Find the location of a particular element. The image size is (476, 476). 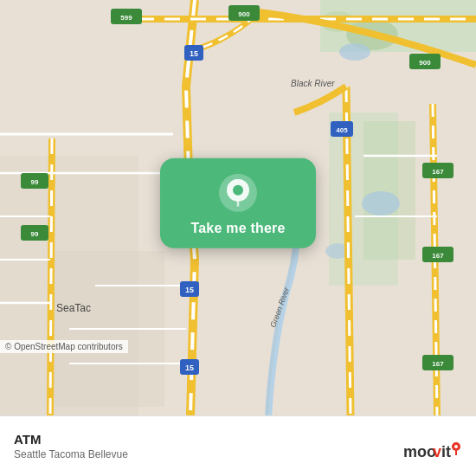

svg-text: SeaTac is located at coordinates (74, 308).